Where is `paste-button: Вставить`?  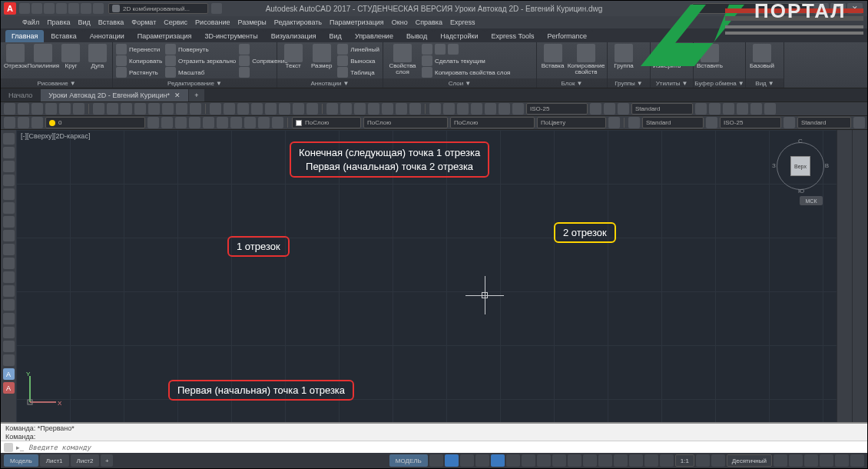 paste-button: Вставить is located at coordinates (710, 57).